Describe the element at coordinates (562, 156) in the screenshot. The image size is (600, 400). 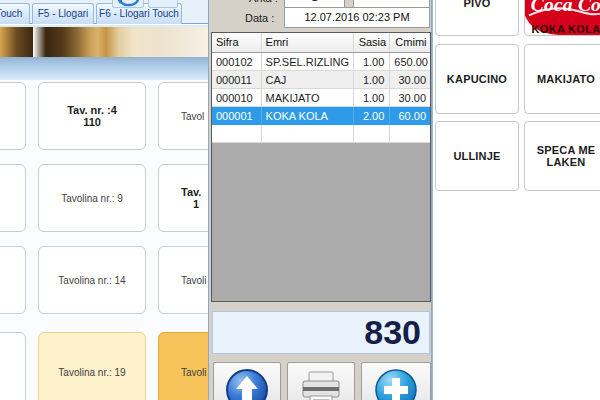
I see `product-button-speca-me-laken: SPECA ME LAKEN` at that location.